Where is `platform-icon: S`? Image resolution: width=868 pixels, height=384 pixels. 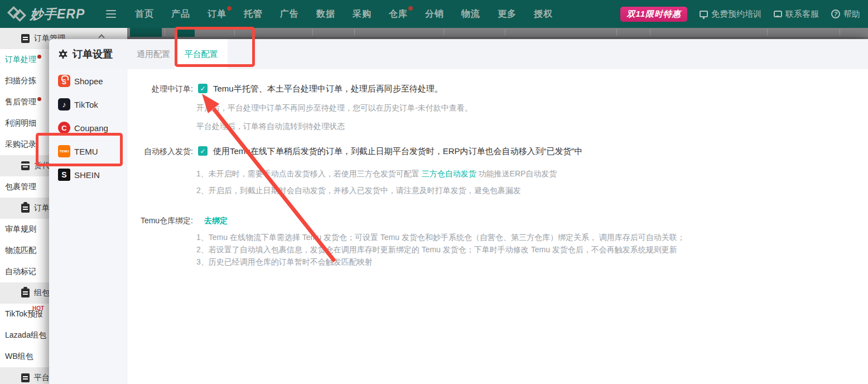
platform-icon: S is located at coordinates (64, 175).